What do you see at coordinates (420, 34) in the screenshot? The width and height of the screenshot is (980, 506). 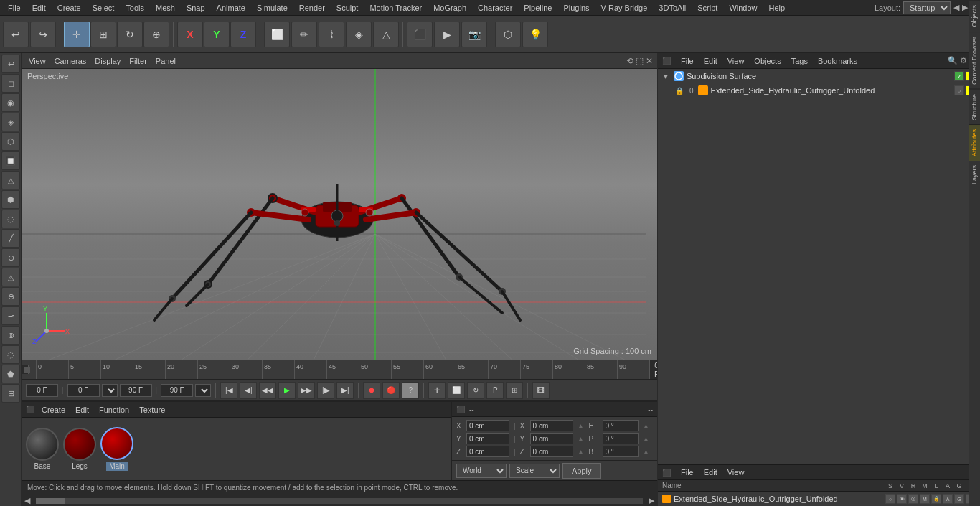 I see `render-region-button: ⬛` at bounding box center [420, 34].